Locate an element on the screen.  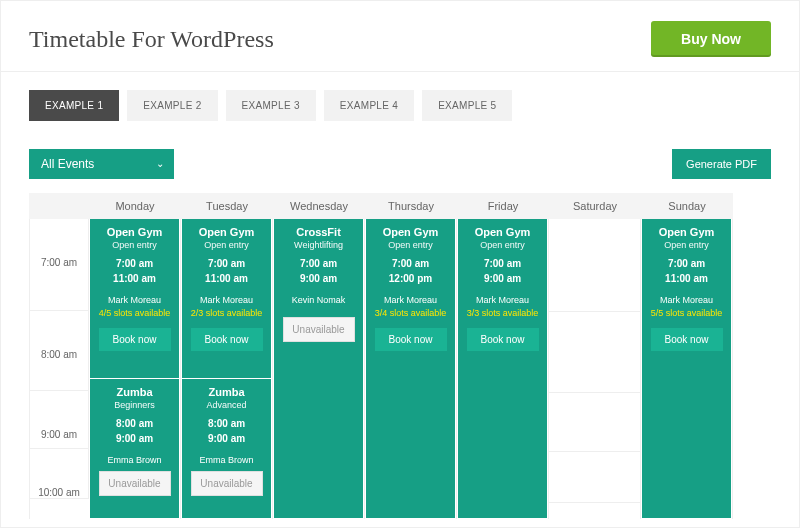
event-tue-zumba: Zumba Advanced 8:00 am 9:00 am Emma Brow… is located at coordinates (226, 449).